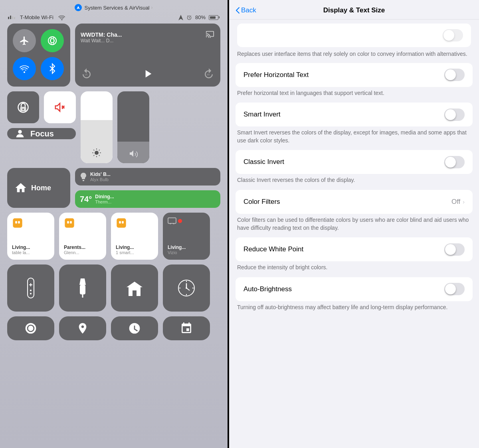  I want to click on classic-invert-desc: Classic Invert reverses the colors of th…, so click(354, 182).